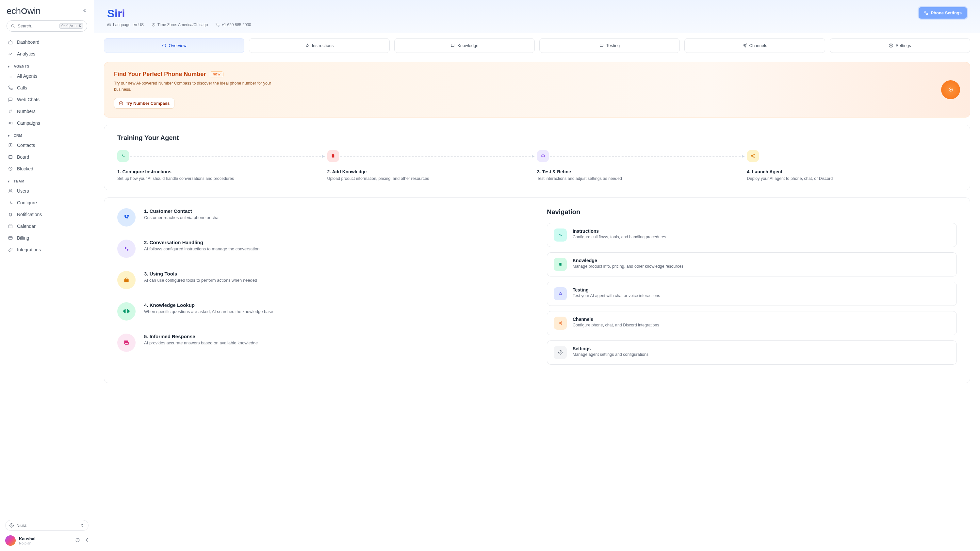  I want to click on sidebar-item-blocked: Blocked, so click(47, 169).